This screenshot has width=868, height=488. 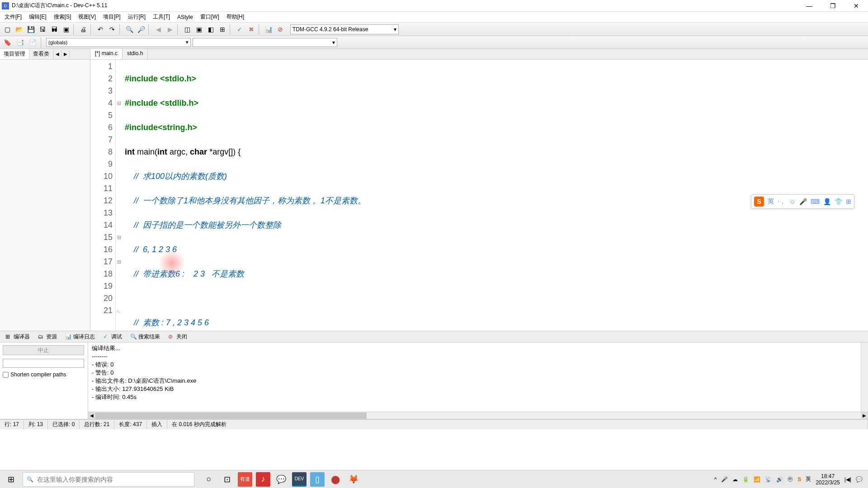 I want to click on wechat-icon: 💬, so click(x=281, y=479).